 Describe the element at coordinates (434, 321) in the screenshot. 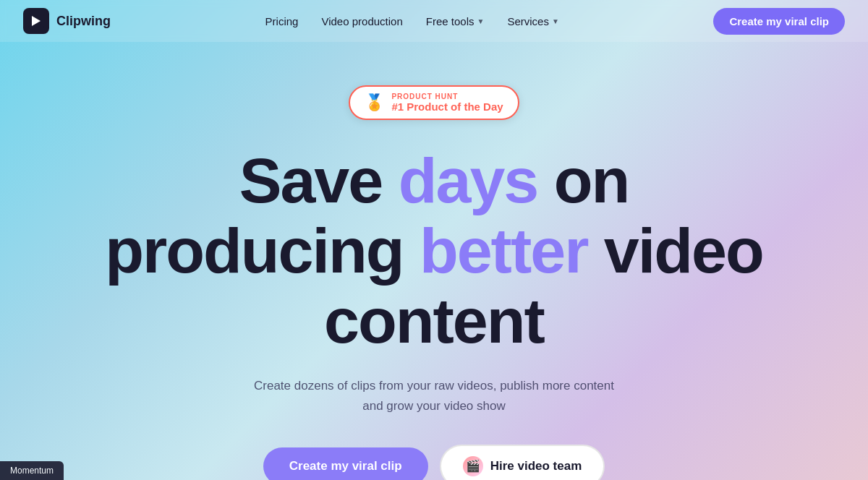

I see `hero-line-3: content` at that location.